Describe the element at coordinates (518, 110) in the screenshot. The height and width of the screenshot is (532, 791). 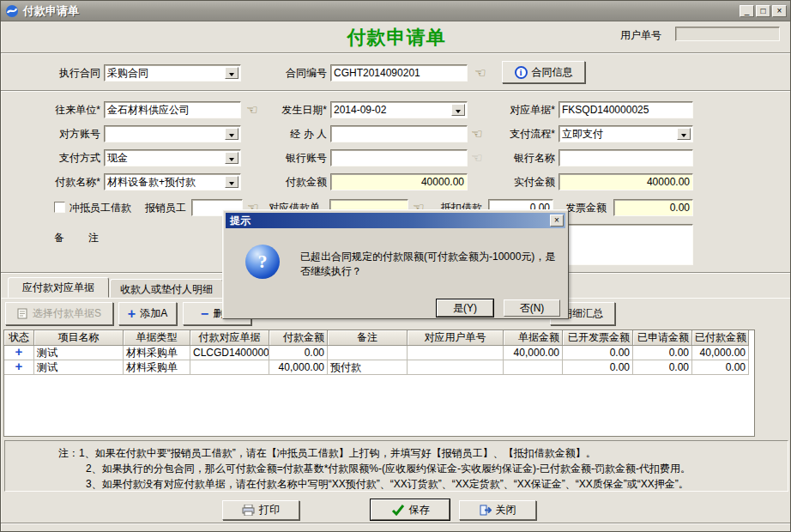
I see `ref-doc-label: 对应单据*` at that location.